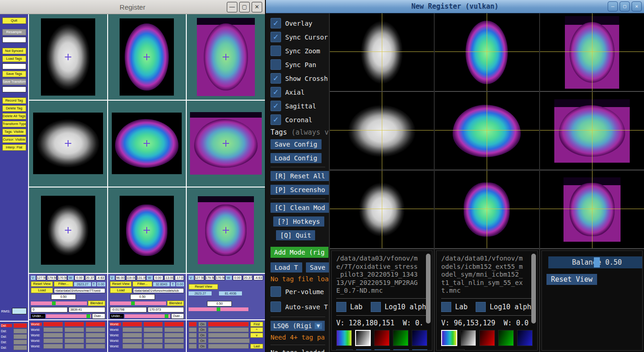 Image resolution: width=644 pixels, height=352 pixels. What do you see at coordinates (131, 278) in the screenshot?
I see `voxel-y-field: 119.00` at bounding box center [131, 278].